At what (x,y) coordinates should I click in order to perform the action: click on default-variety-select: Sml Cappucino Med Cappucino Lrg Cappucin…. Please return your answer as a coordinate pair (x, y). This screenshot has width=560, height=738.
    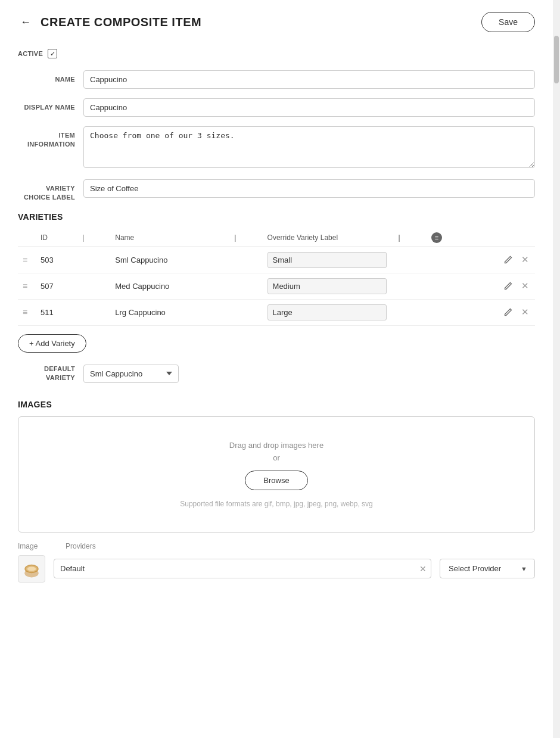
    Looking at the image, I should click on (131, 374).